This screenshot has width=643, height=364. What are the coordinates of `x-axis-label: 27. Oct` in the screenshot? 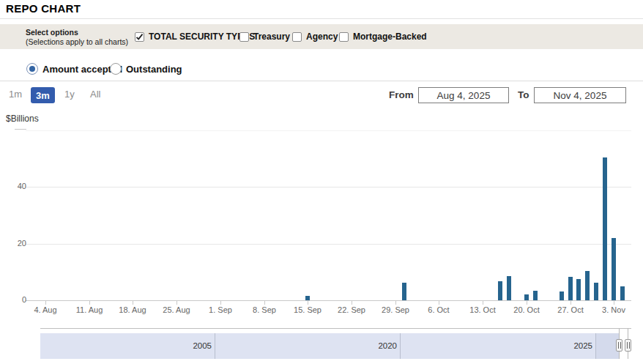 It's located at (570, 310).